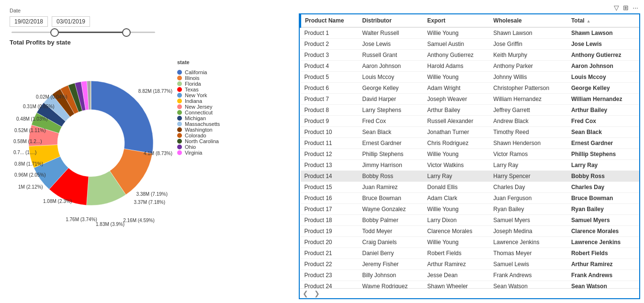 The height and width of the screenshot is (303, 644). I want to click on svg-text: 0.02M (0.04%), so click(52, 97).